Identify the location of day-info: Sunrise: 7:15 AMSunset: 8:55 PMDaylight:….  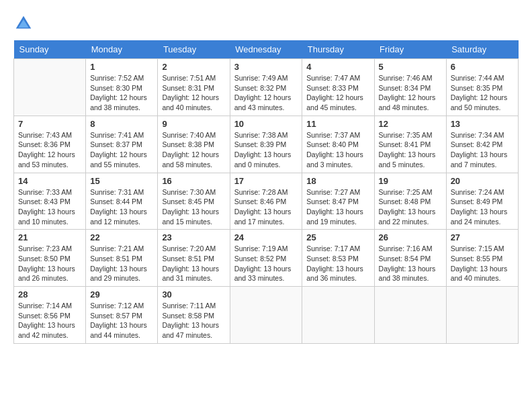
(482, 263).